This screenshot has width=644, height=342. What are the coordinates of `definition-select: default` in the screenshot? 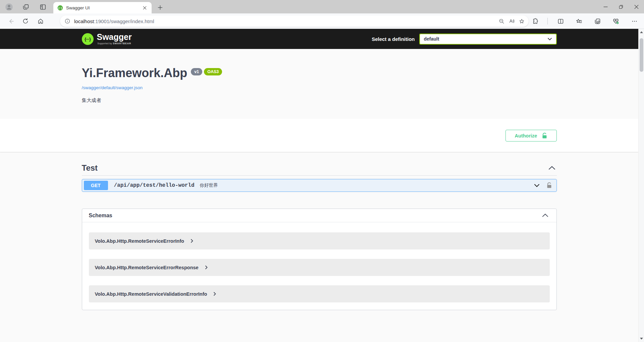 It's located at (488, 39).